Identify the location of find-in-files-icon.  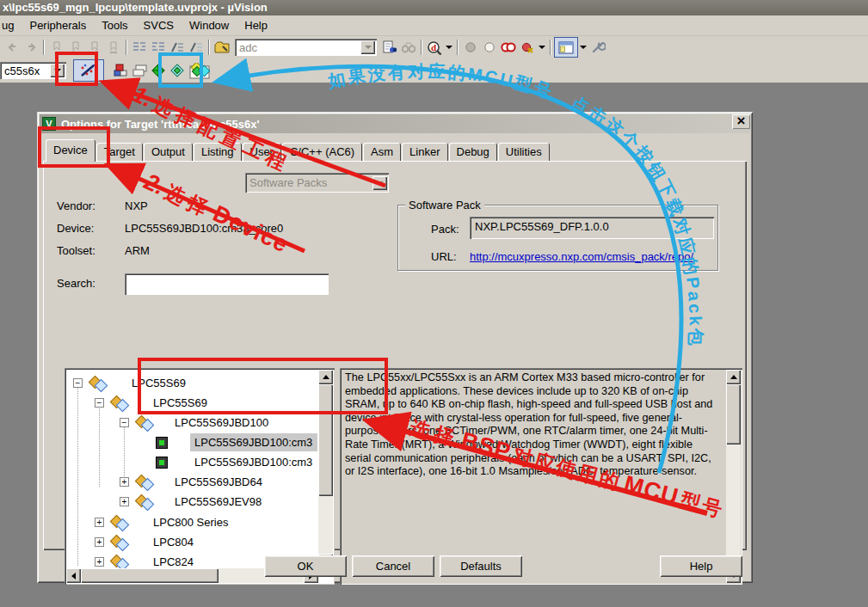
(222, 47).